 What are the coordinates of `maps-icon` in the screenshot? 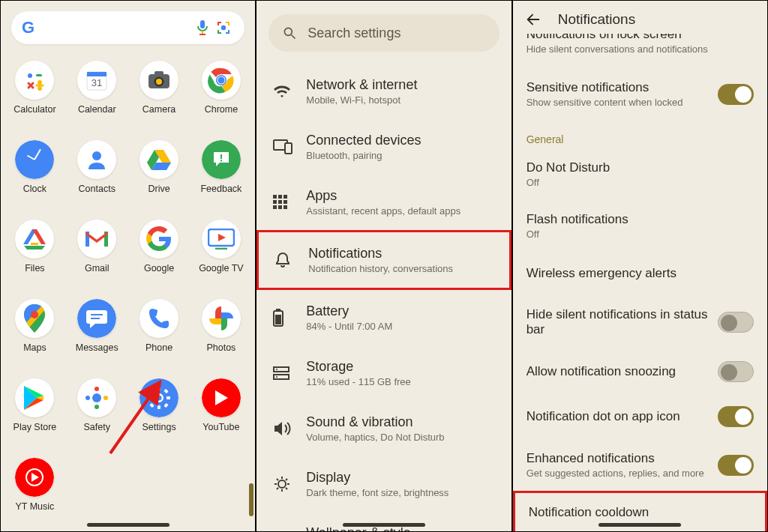 It's located at (34, 318).